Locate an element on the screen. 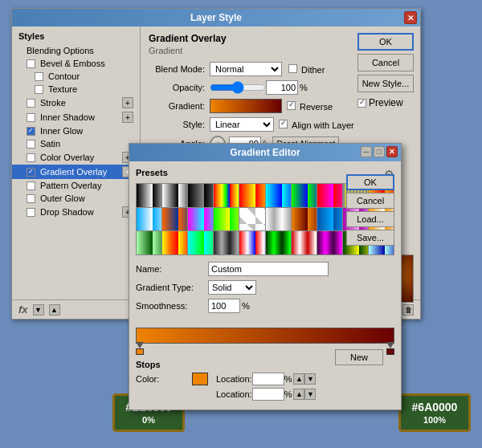  ge-maximize-btn: □ is located at coordinates (379, 152).